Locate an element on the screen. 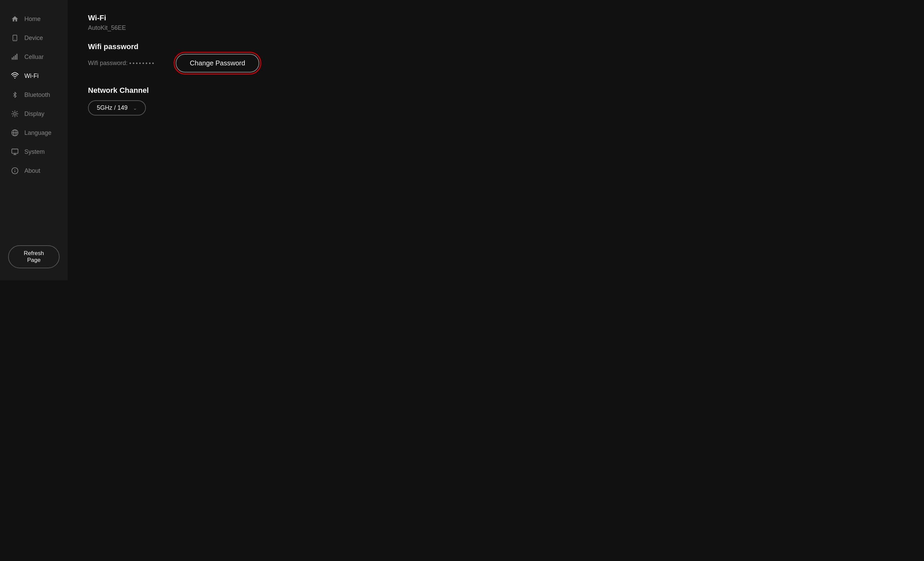 This screenshot has height=561, width=924. refresh-page-button: Refresh Page is located at coordinates (34, 257).